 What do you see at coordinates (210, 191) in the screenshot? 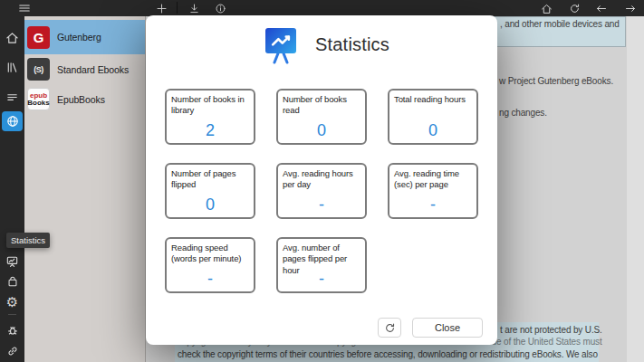
I see `stat-card: Number of pages flipped 0` at bounding box center [210, 191].